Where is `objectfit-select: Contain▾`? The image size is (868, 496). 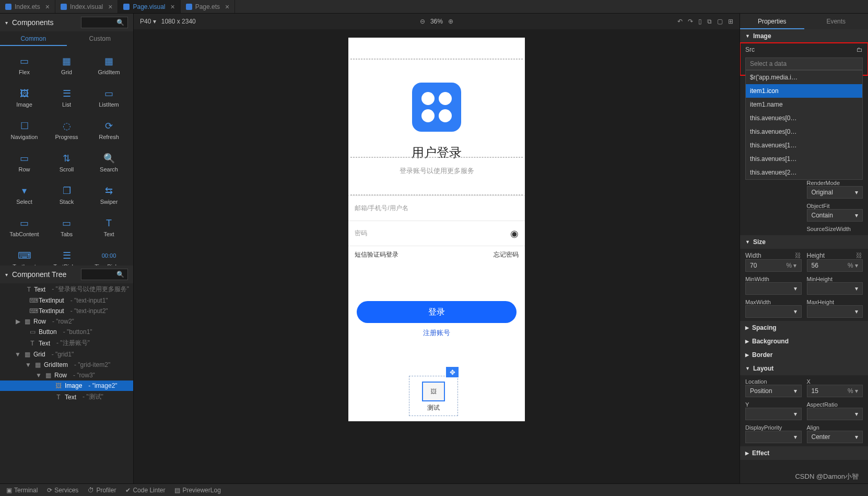 objectfit-select: Contain▾ is located at coordinates (835, 215).